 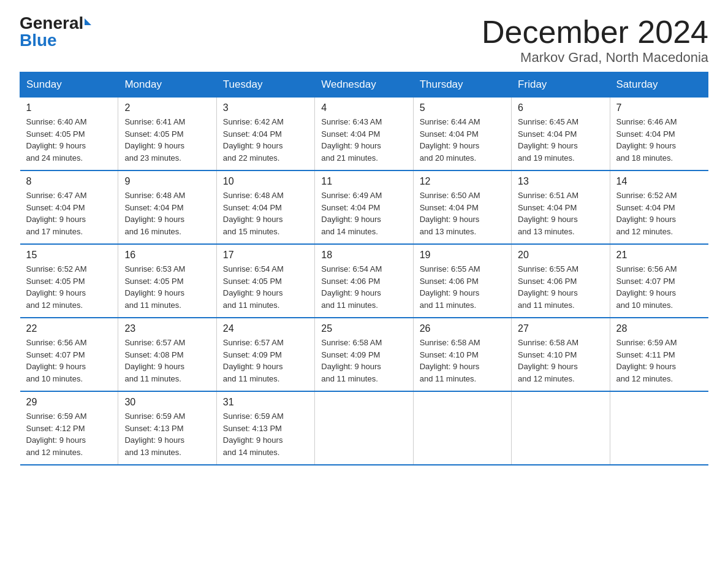 What do you see at coordinates (55, 32) in the screenshot?
I see `logo: General Blue` at bounding box center [55, 32].